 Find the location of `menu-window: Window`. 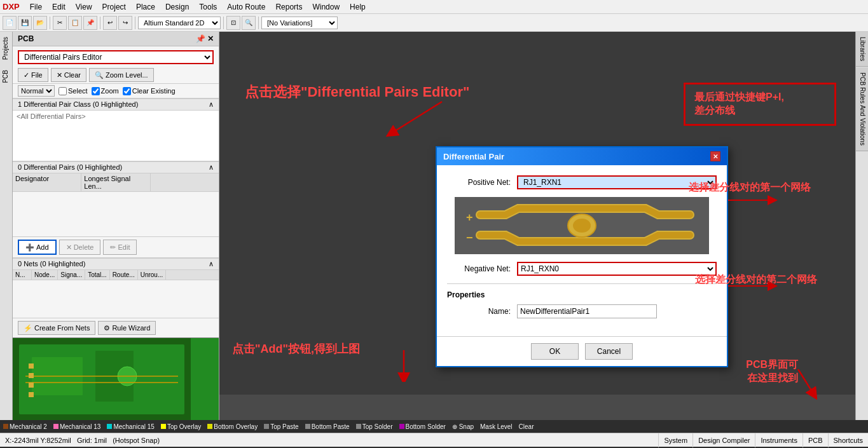

menu-window: Window is located at coordinates (326, 7).